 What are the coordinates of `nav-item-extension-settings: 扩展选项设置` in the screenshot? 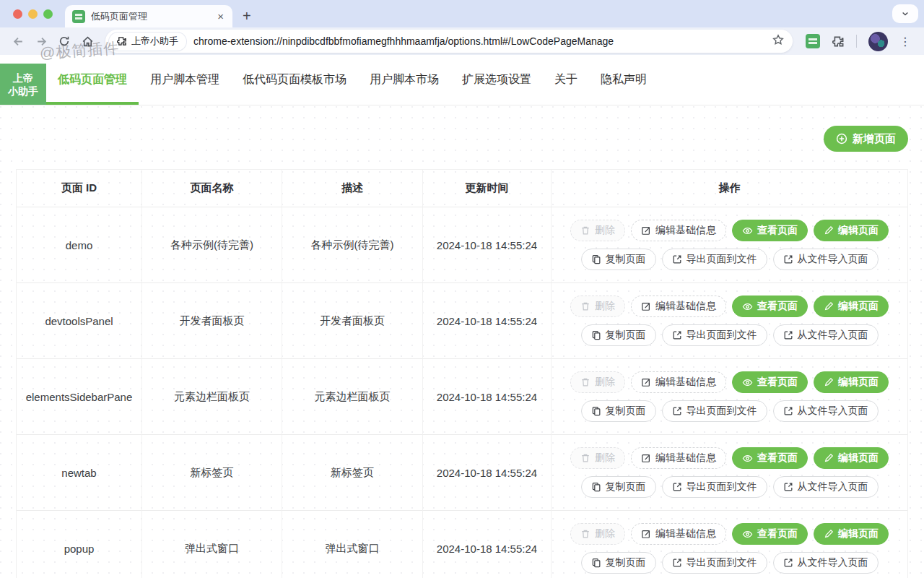 It's located at (497, 79).